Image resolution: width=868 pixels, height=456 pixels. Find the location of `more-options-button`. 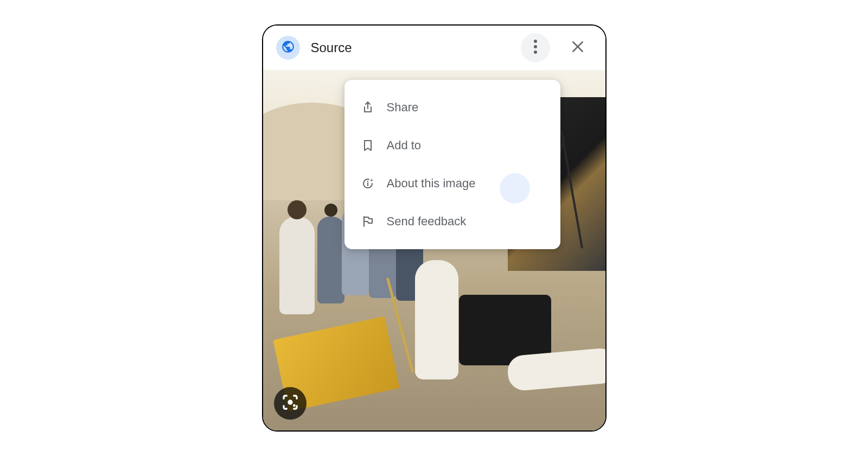

more-options-button is located at coordinates (535, 48).